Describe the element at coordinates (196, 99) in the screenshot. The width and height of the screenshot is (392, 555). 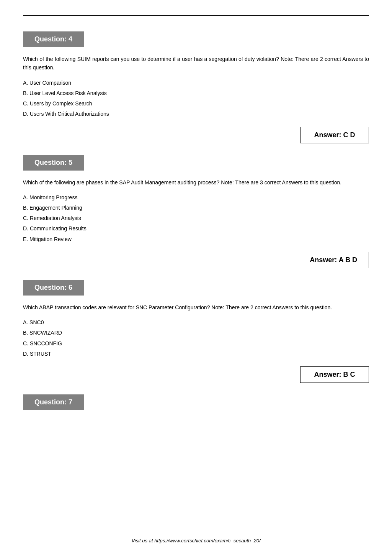
I see `question-4-options: A. User Comparison B. User Level Access …` at that location.